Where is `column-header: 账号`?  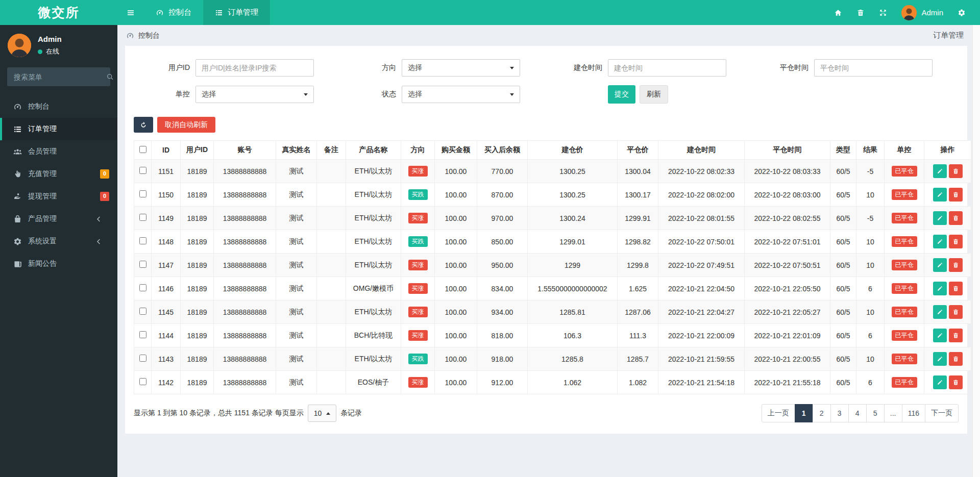 column-header: 账号 is located at coordinates (245, 150).